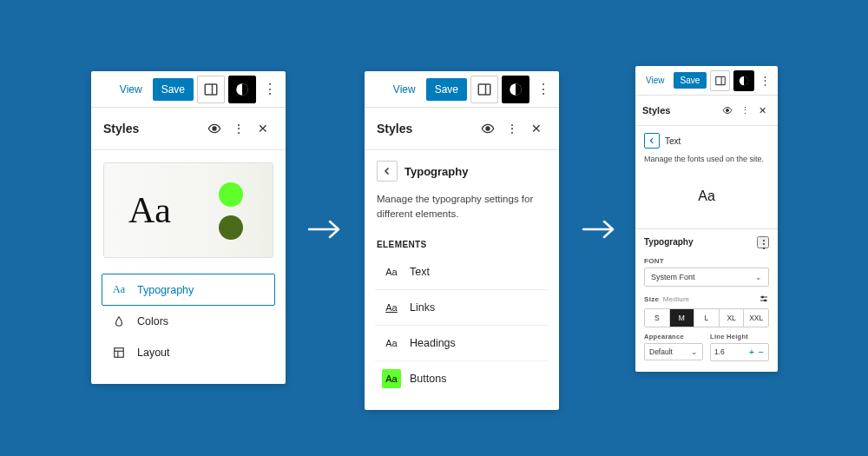  I want to click on element-label: Links, so click(422, 307).